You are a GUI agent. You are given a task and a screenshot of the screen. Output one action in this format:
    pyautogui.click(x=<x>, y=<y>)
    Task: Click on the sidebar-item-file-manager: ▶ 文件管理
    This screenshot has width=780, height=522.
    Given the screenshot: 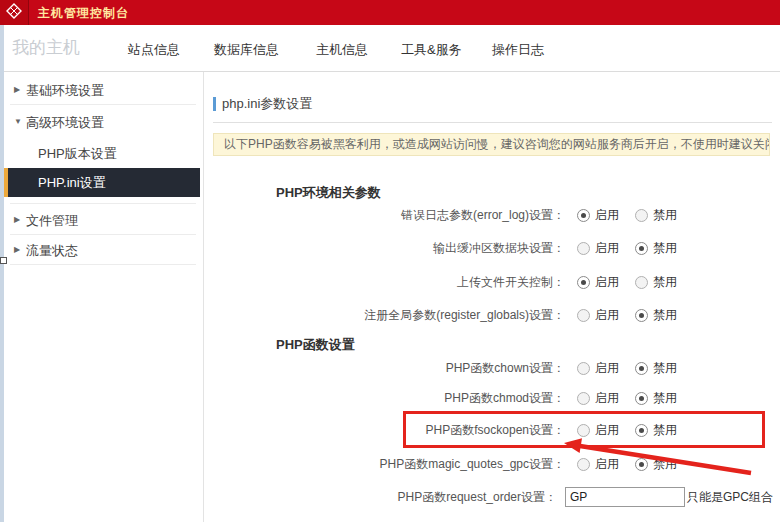 What is the action you would take?
    pyautogui.click(x=102, y=222)
    